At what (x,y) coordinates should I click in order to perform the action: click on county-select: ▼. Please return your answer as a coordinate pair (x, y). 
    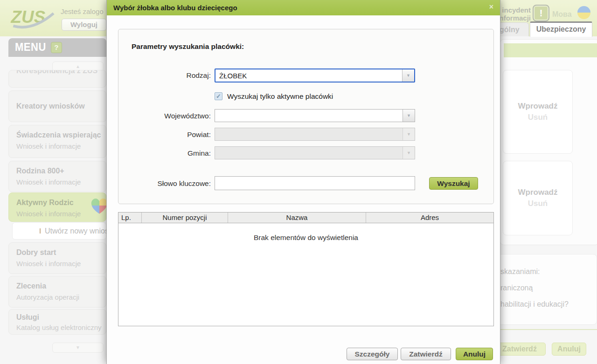
    Looking at the image, I should click on (315, 134).